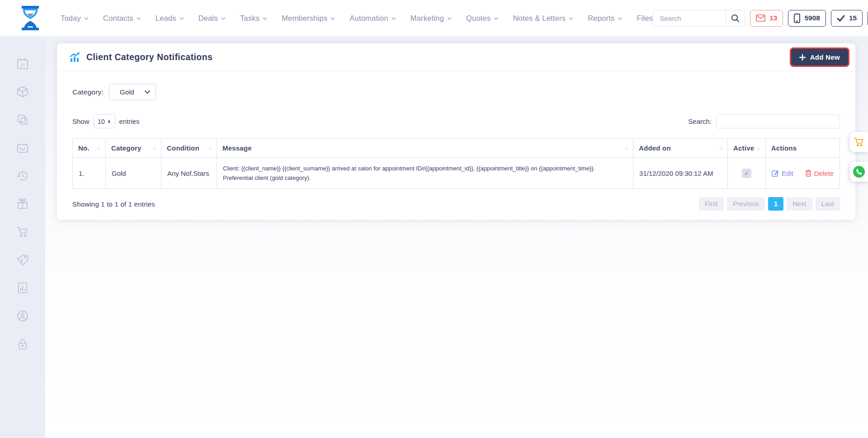 The height and width of the screenshot is (438, 868). I want to click on lock-icon, so click(23, 344).